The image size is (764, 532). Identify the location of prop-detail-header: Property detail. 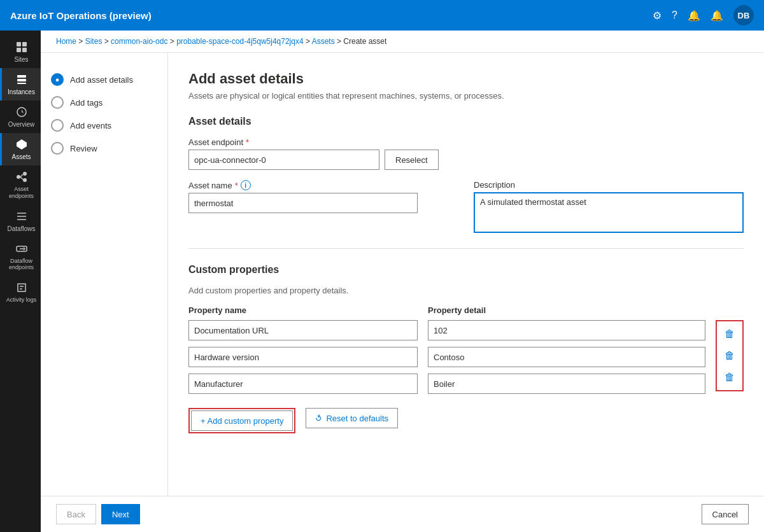
(586, 311).